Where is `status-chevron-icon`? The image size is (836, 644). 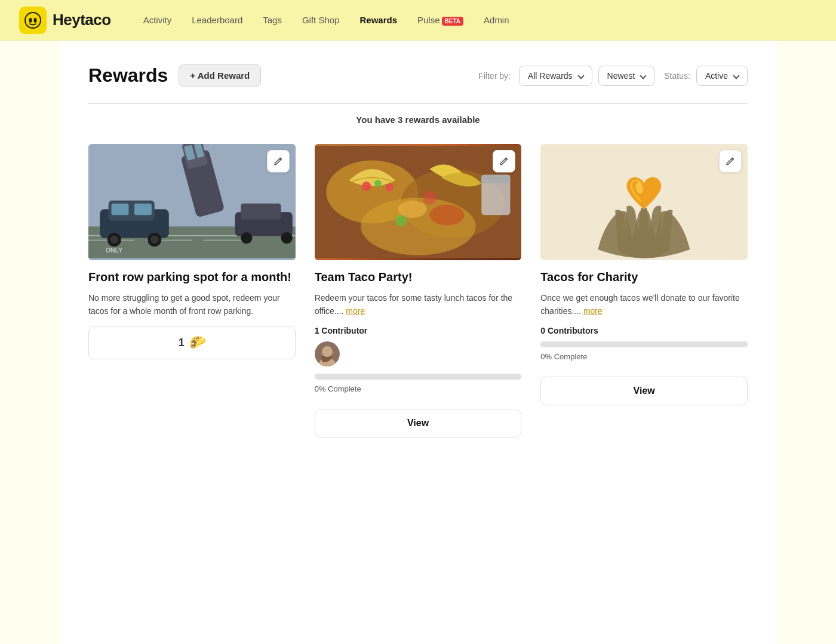
status-chevron-icon is located at coordinates (736, 75).